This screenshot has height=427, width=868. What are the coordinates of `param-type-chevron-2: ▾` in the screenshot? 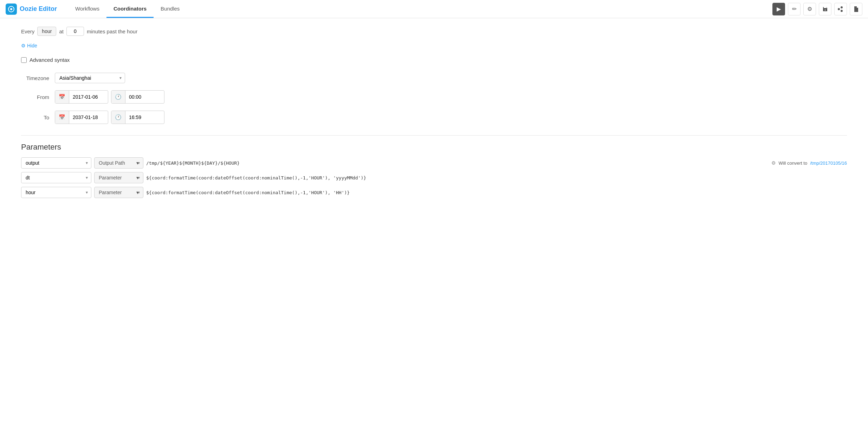 It's located at (138, 192).